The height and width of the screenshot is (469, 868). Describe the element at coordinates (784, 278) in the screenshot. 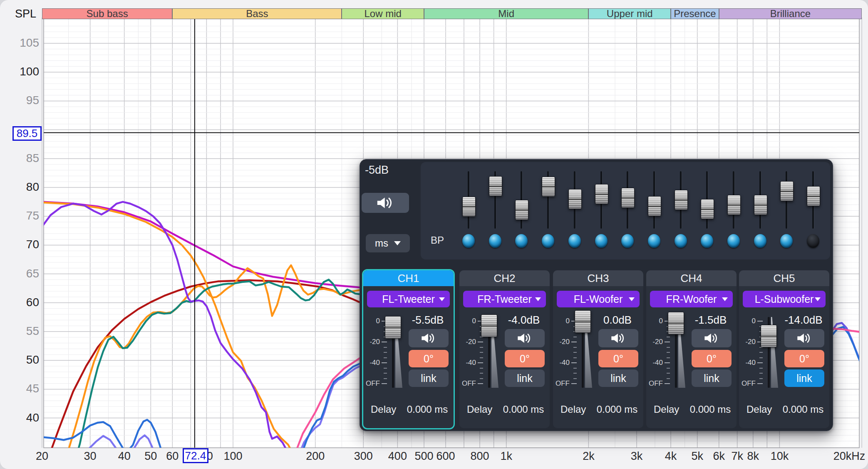

I see `channel-header-ch5: CH5` at that location.